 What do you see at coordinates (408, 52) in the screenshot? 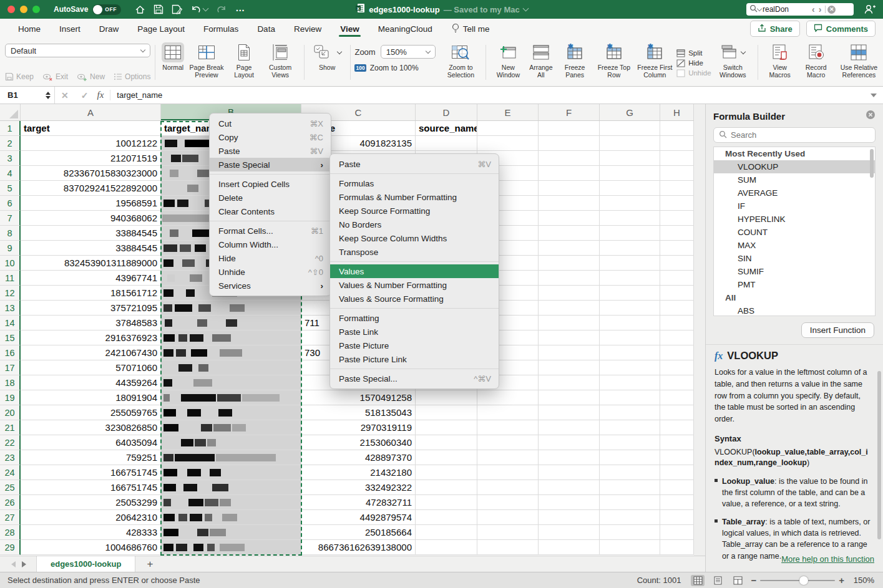
I see `zoom-level-dropdown: 150%` at bounding box center [408, 52].